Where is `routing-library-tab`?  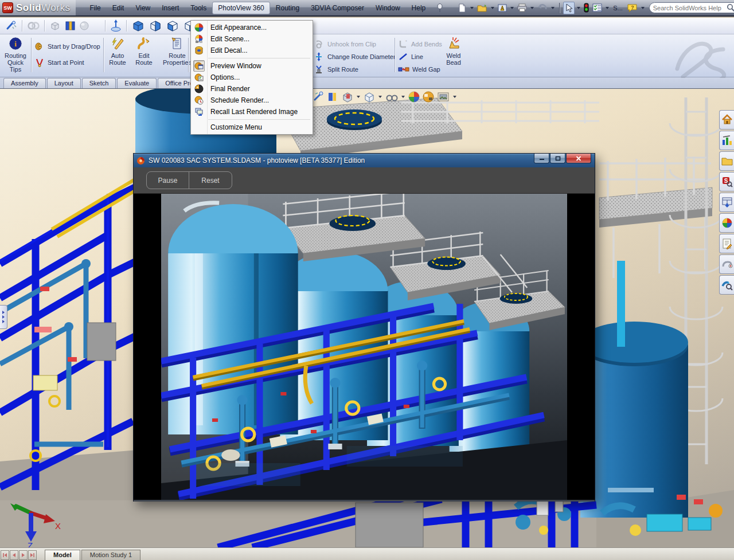
routing-library-tab is located at coordinates (727, 285).